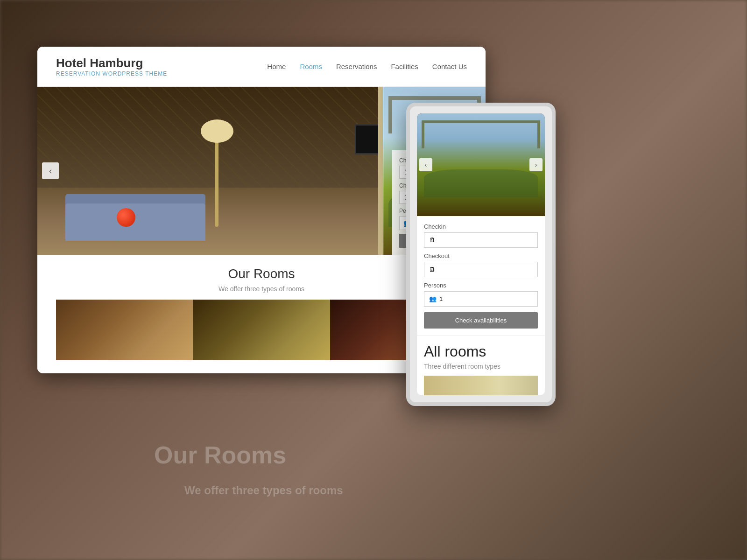 The height and width of the screenshot is (560, 747). Describe the element at coordinates (367, 66) in the screenshot. I see `main-nav: Home Rooms Reservations Facilities Conta…` at that location.